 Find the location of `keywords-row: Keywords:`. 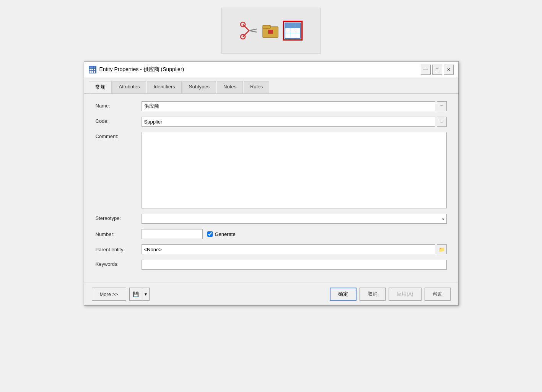

keywords-row: Keywords: is located at coordinates (271, 265).